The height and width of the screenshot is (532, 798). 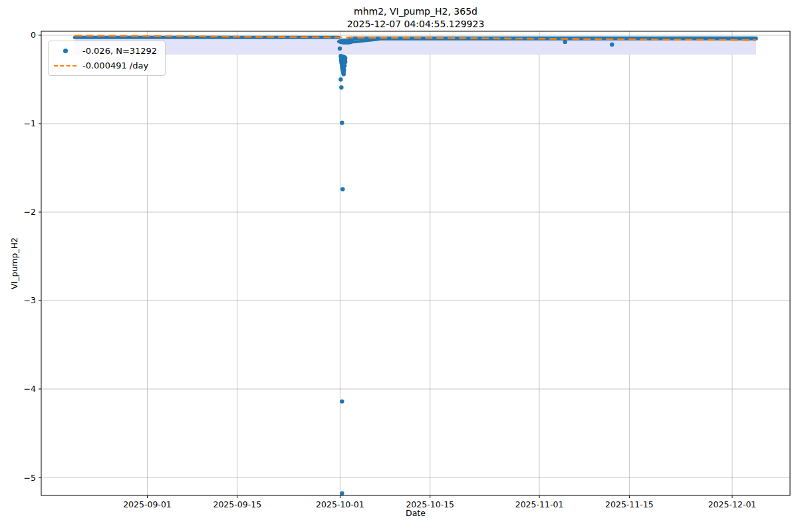 What do you see at coordinates (30, 211) in the screenshot?
I see `y-tick-label: −2` at bounding box center [30, 211].